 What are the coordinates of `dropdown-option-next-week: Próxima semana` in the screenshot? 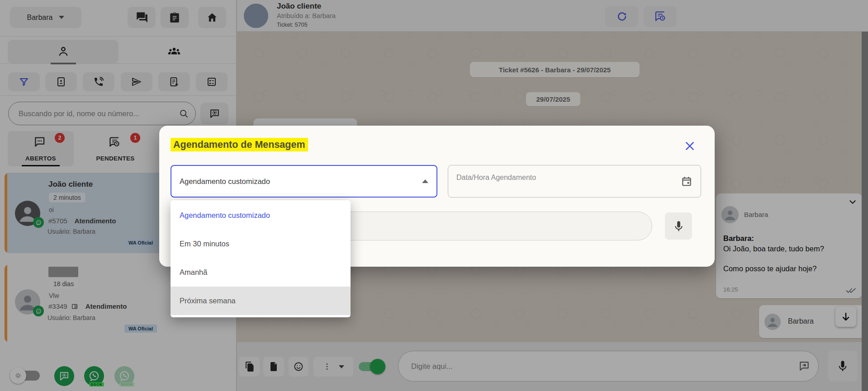 It's located at (261, 301).